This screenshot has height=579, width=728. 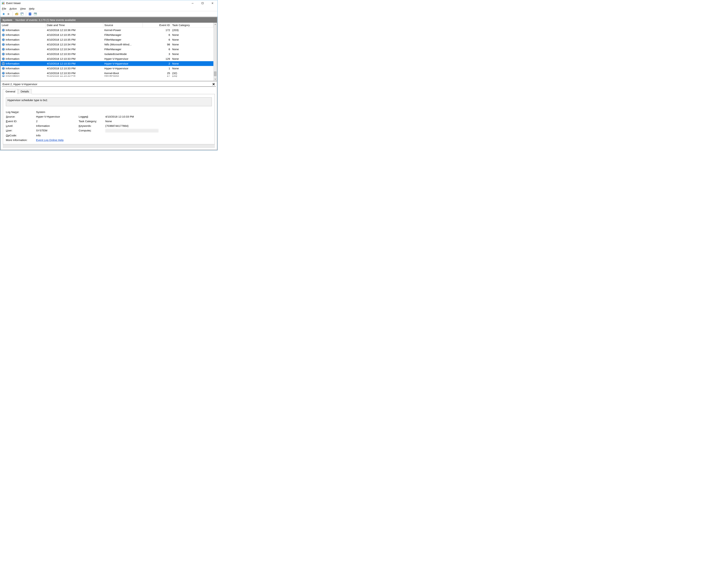 I want to click on event-row: Information4/10/2018 12:10:36 PMKernel-P…, so click(x=107, y=30).